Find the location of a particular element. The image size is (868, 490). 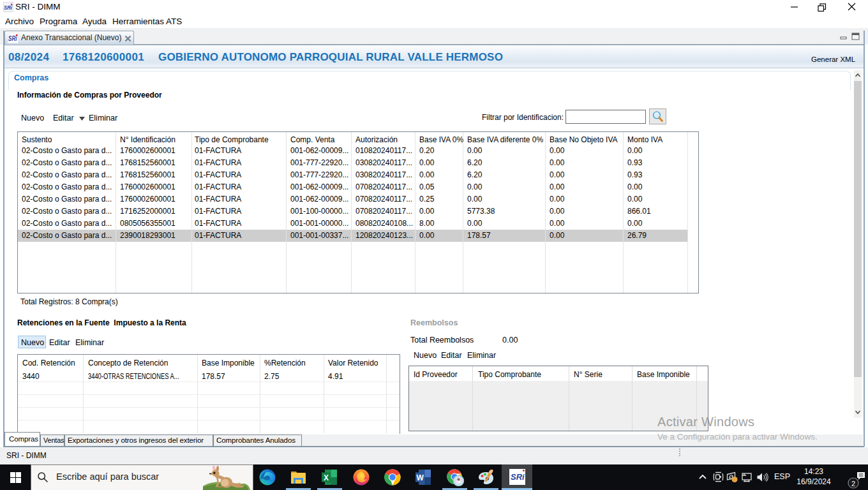

svg-text: 2 is located at coordinates (853, 484).